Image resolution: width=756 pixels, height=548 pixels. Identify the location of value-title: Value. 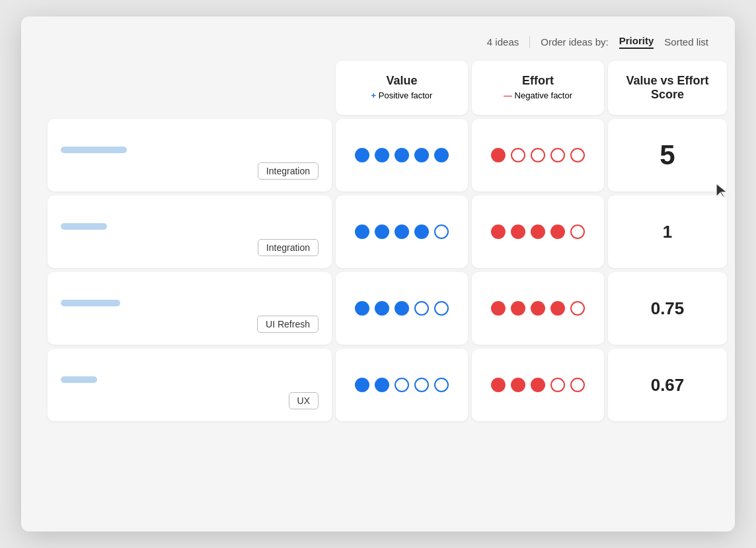
(402, 81).